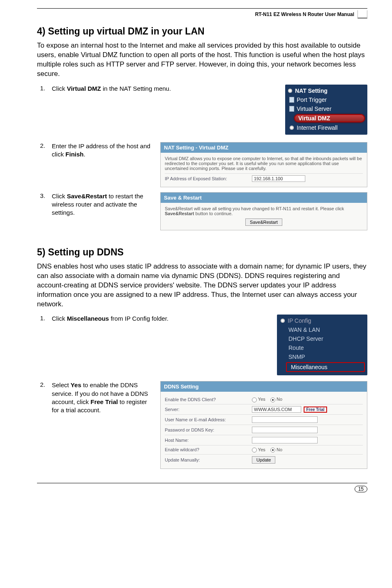  Describe the element at coordinates (267, 399) in the screenshot. I see `enable-ddns-radios: Yes No` at that location.